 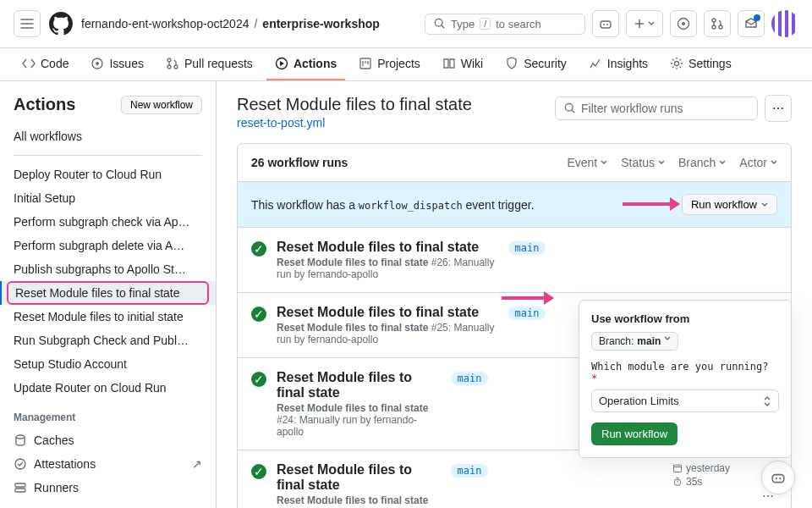 What do you see at coordinates (392, 205) in the screenshot?
I see `dispatch-banner-text: This workflow has a workflow_dispatch ev…` at bounding box center [392, 205].